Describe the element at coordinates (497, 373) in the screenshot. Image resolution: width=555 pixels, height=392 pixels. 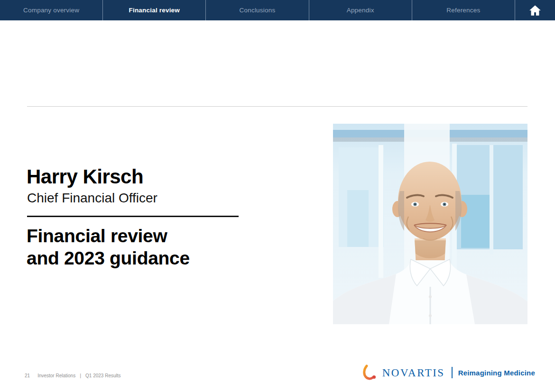
I see `brand-tagline: Reimagining Medicine` at that location.